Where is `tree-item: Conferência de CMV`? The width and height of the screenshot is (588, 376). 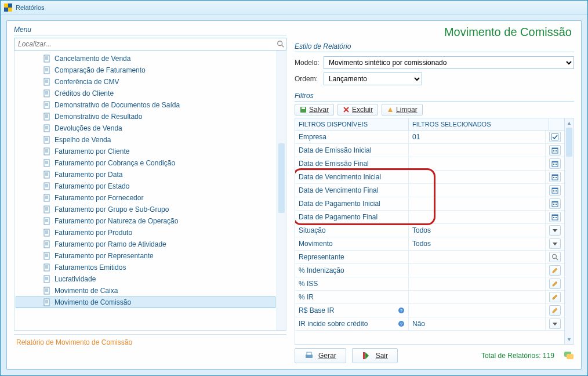 tree-item: Conferência de CMV is located at coordinates (146, 82).